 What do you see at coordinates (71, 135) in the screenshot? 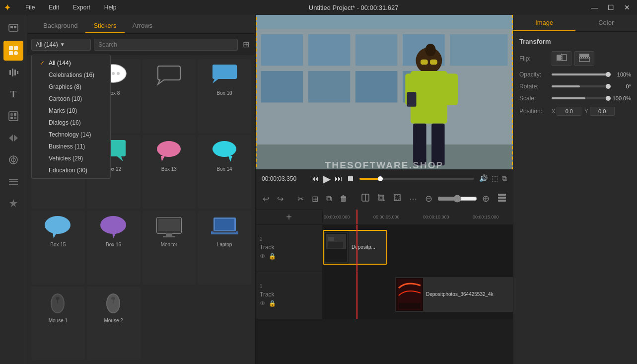
I see `filter-option-technology: Technology (14)` at bounding box center [71, 135].